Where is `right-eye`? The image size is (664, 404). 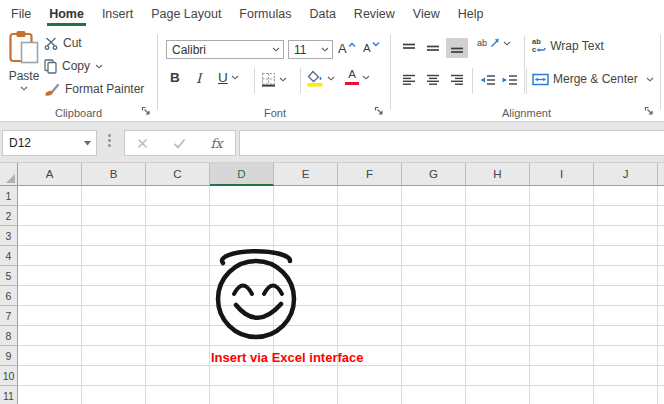 right-eye is located at coordinates (273, 290).